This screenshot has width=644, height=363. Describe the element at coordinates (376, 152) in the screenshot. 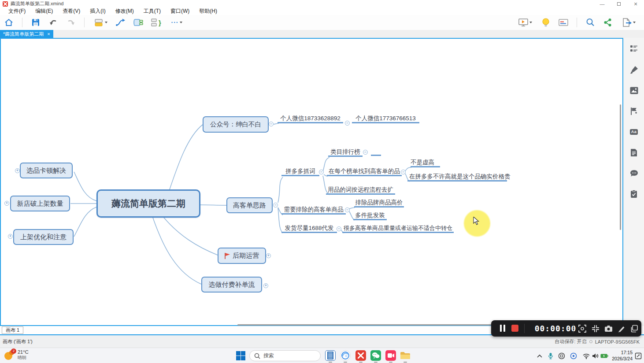

I see `topic-leimu-child-stub` at that location.